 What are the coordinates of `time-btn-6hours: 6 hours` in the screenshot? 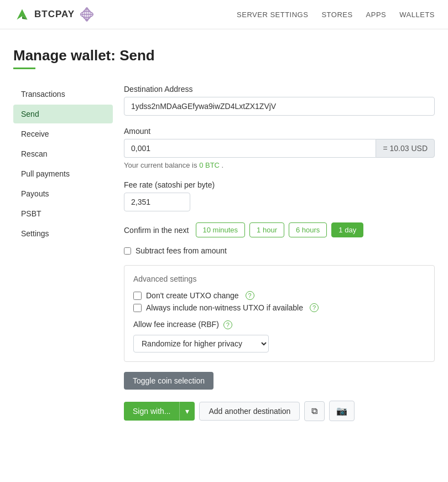 It's located at (308, 230).